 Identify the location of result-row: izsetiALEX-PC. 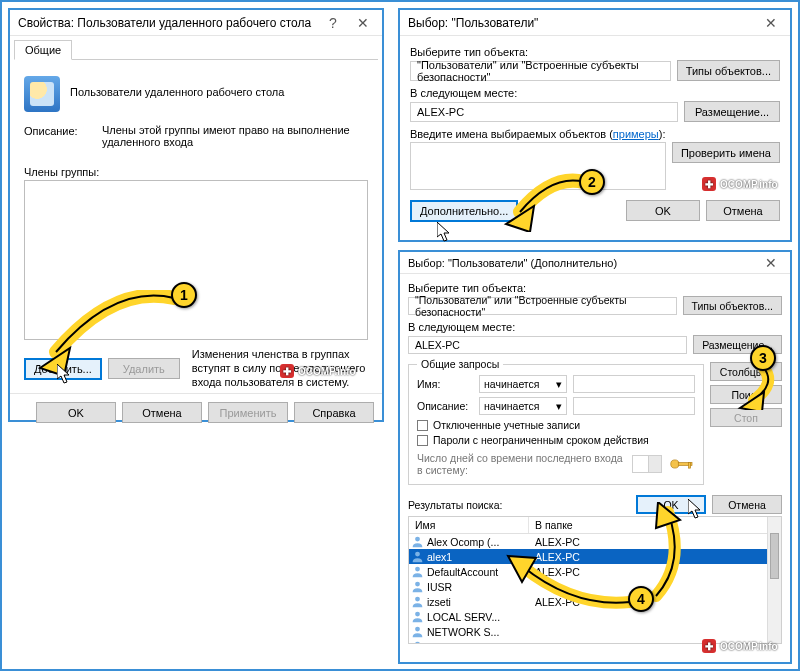
(588, 602).